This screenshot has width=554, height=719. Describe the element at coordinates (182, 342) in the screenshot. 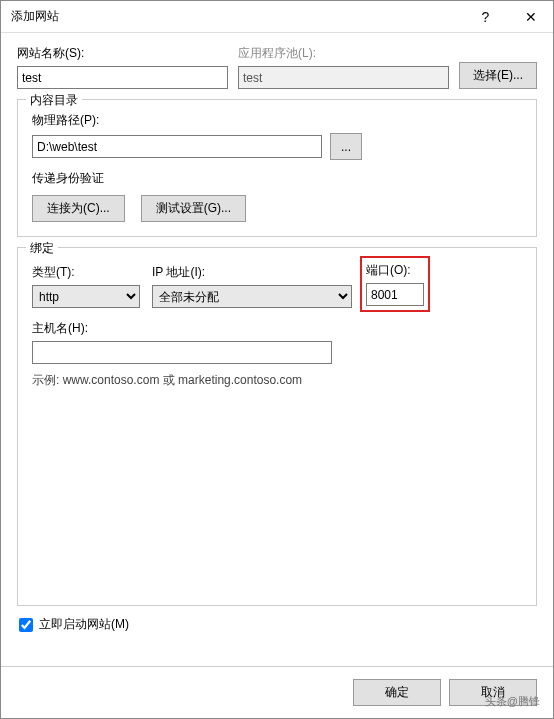

I see `binding-host-col: 主机名(H):` at that location.